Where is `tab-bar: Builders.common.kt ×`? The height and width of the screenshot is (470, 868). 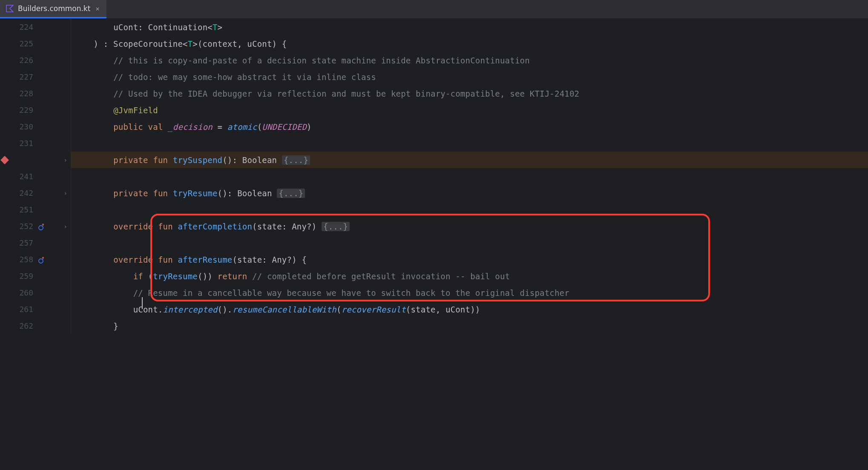
tab-bar: Builders.common.kt × is located at coordinates (434, 9).